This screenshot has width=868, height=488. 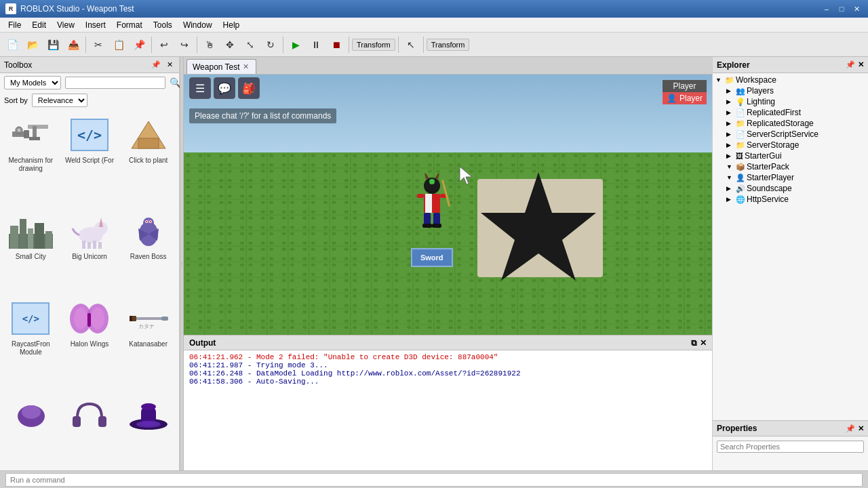 What do you see at coordinates (60, 100) in the screenshot?
I see `sort-select: Relevance` at bounding box center [60, 100].